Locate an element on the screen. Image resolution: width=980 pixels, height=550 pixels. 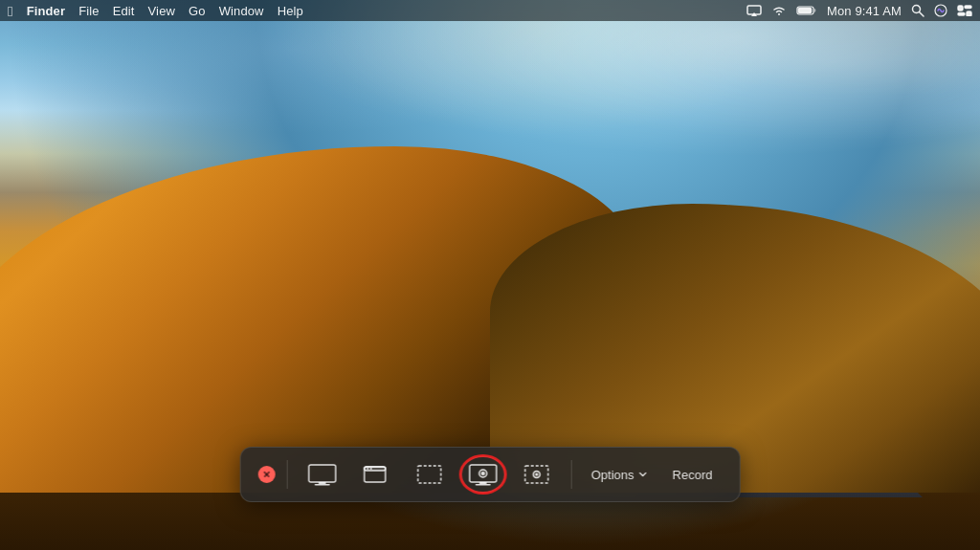
menu-view: View is located at coordinates (162, 11).